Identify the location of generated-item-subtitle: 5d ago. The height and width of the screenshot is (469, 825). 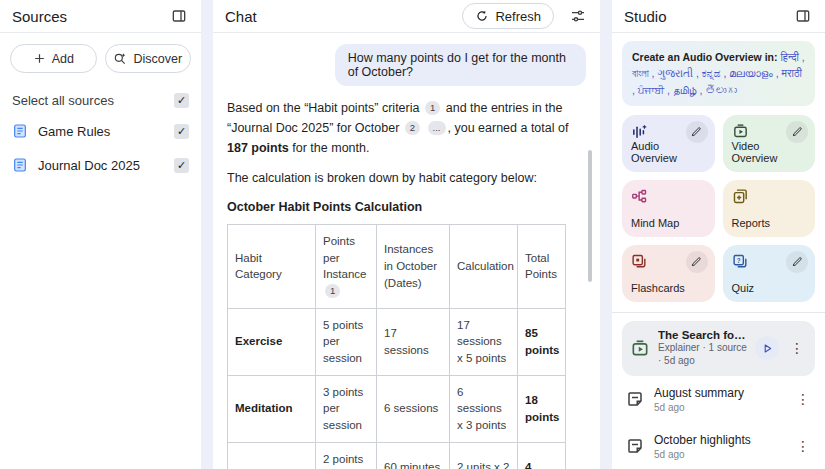
(718, 454).